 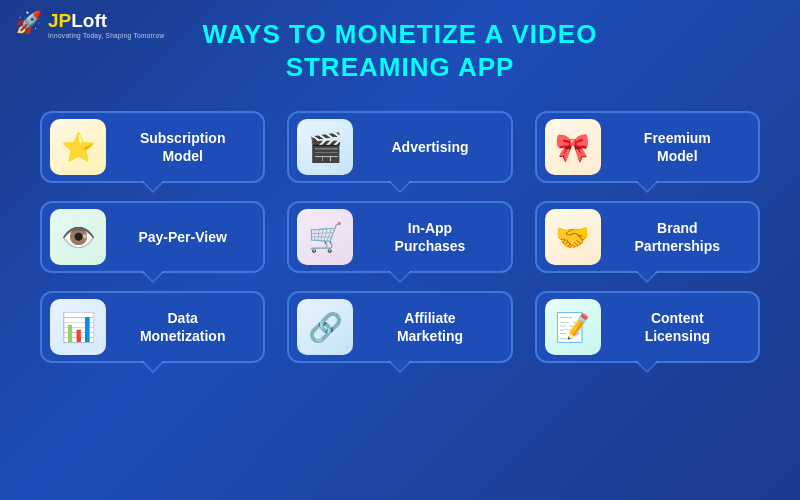 What do you see at coordinates (573, 147) in the screenshot?
I see `freemium-icon: 🎀` at bounding box center [573, 147].